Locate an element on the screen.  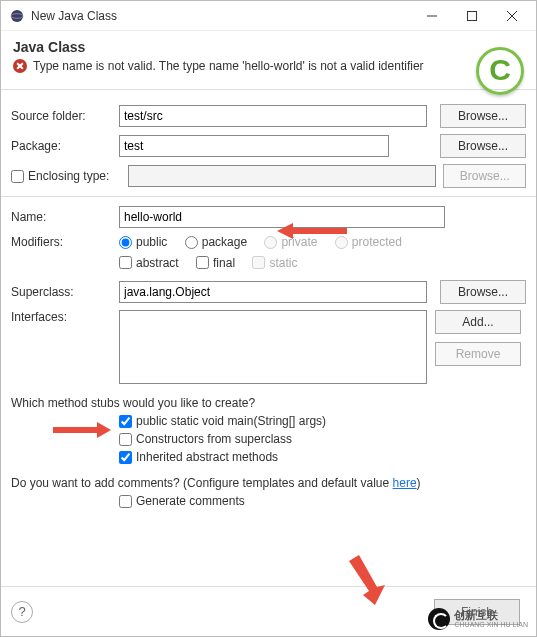
maximize-button is located at coordinates (472, 16).